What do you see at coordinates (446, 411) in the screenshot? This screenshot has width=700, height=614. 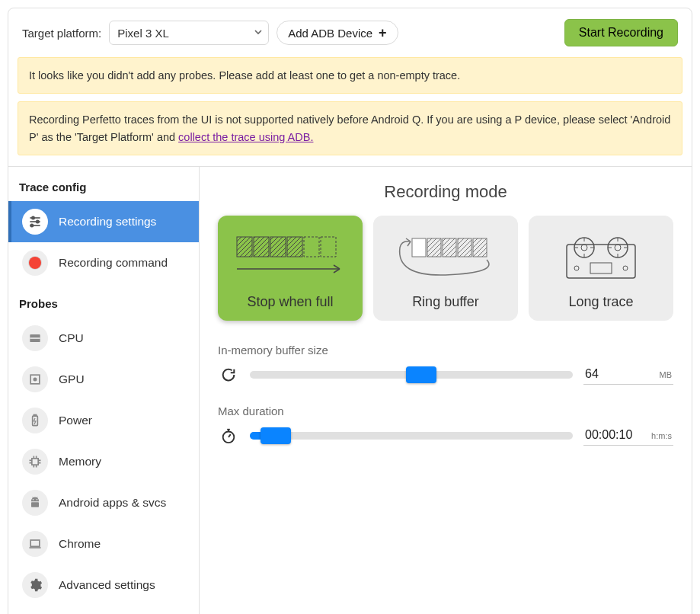 I see `max-duration-label: Max duration` at bounding box center [446, 411].